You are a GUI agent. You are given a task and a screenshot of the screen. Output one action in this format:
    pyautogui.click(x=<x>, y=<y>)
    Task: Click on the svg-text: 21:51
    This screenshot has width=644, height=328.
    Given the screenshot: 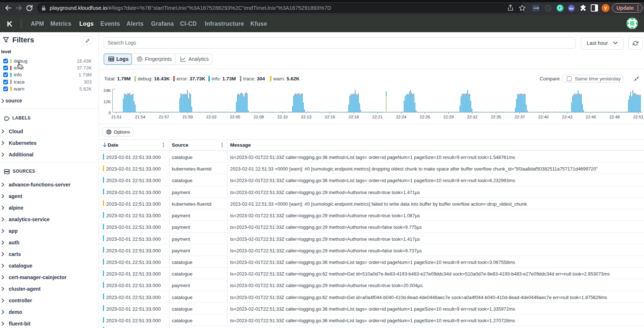 What is the action you would take?
    pyautogui.click(x=117, y=117)
    